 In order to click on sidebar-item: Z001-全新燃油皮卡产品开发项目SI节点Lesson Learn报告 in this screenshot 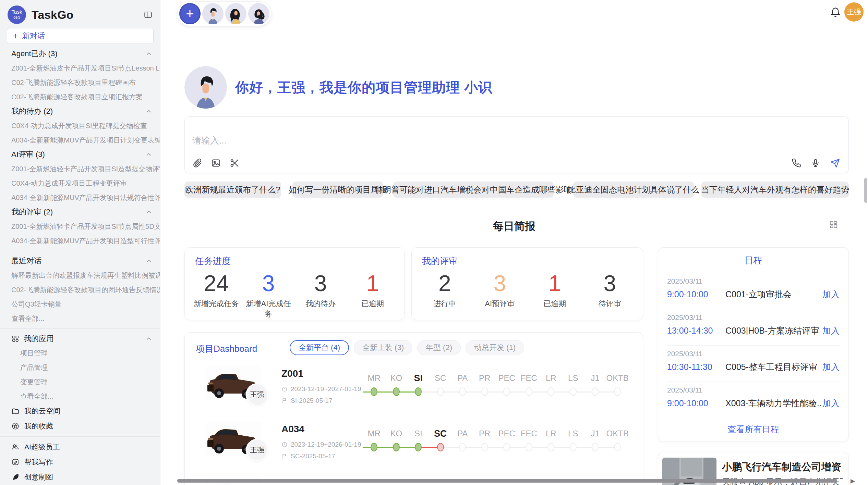, I will do `click(80, 68)`.